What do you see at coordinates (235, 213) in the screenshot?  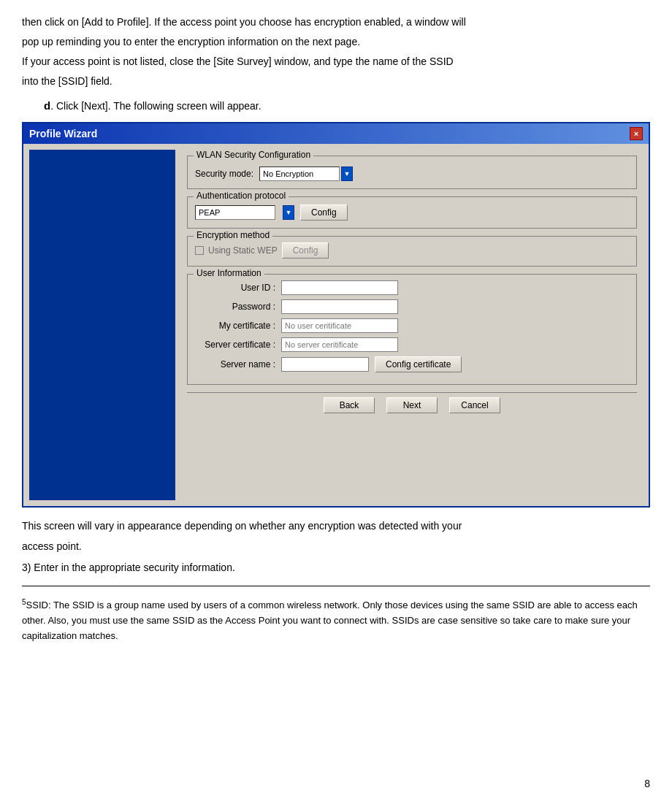 I see `auth-protocol-dropdown: PEAP` at bounding box center [235, 213].